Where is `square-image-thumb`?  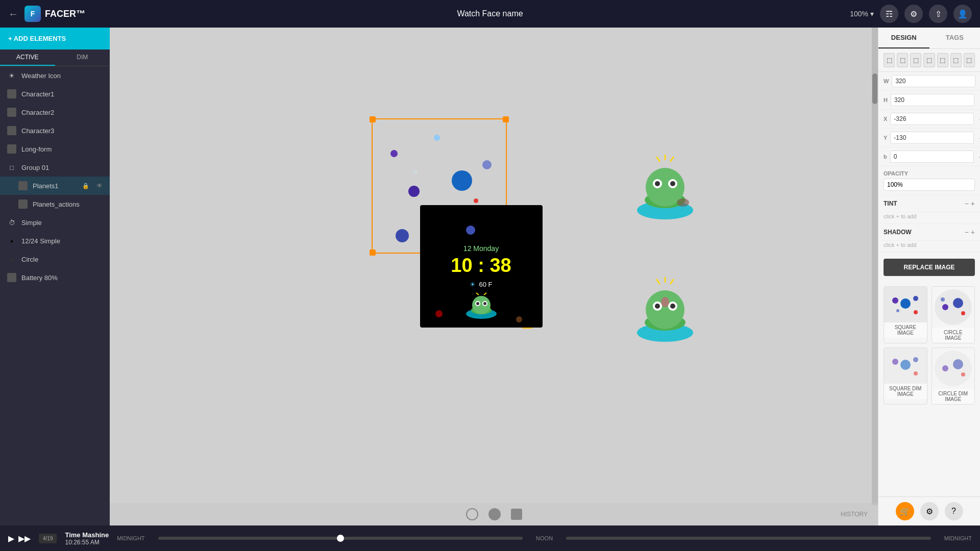 square-image-thumb is located at coordinates (905, 305).